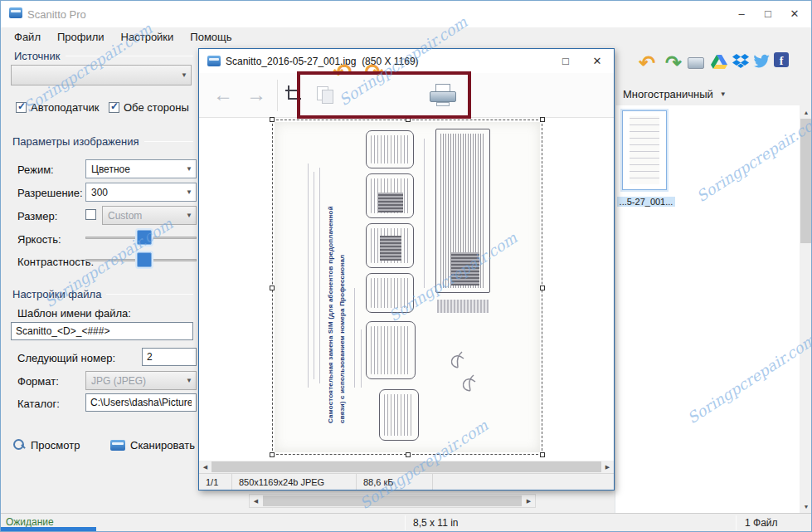 Image resolution: width=812 pixels, height=532 pixels. What do you see at coordinates (141, 169) in the screenshot?
I see `mode-select: Цветное▼` at bounding box center [141, 169].